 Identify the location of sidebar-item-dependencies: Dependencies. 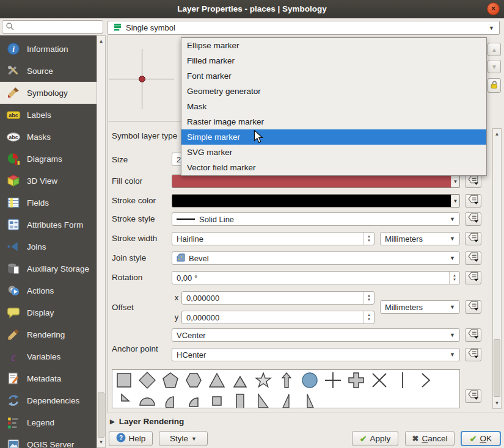
(48, 400).